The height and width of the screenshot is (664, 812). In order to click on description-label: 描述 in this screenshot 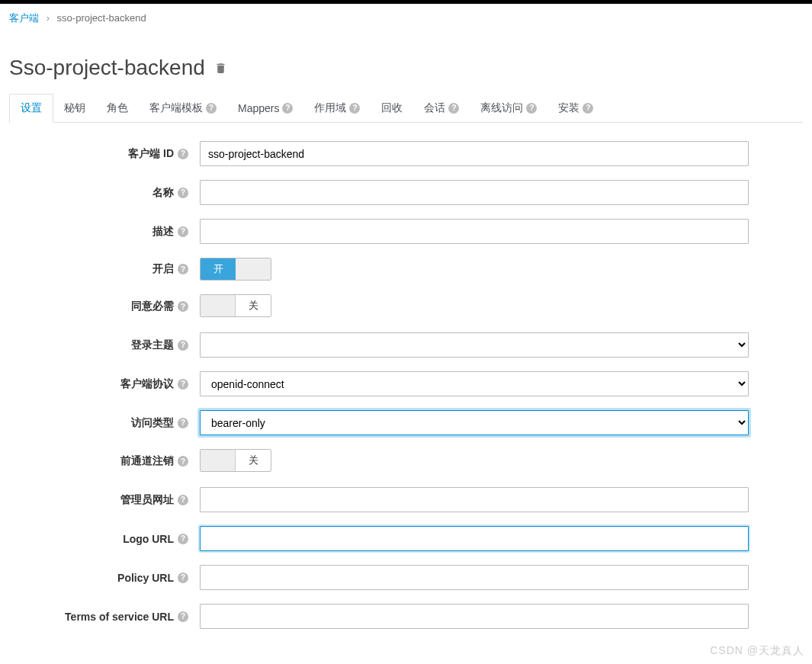, I will do `click(163, 232)`.